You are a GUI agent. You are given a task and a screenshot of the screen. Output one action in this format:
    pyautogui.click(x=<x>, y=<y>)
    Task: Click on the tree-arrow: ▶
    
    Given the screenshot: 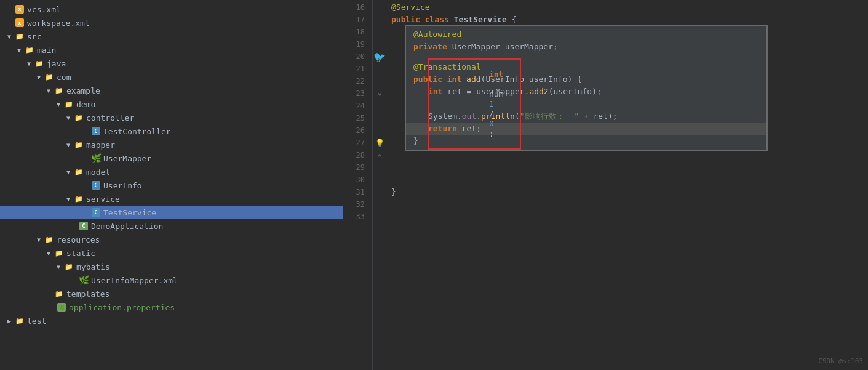 What is the action you would take?
    pyautogui.click(x=11, y=321)
    